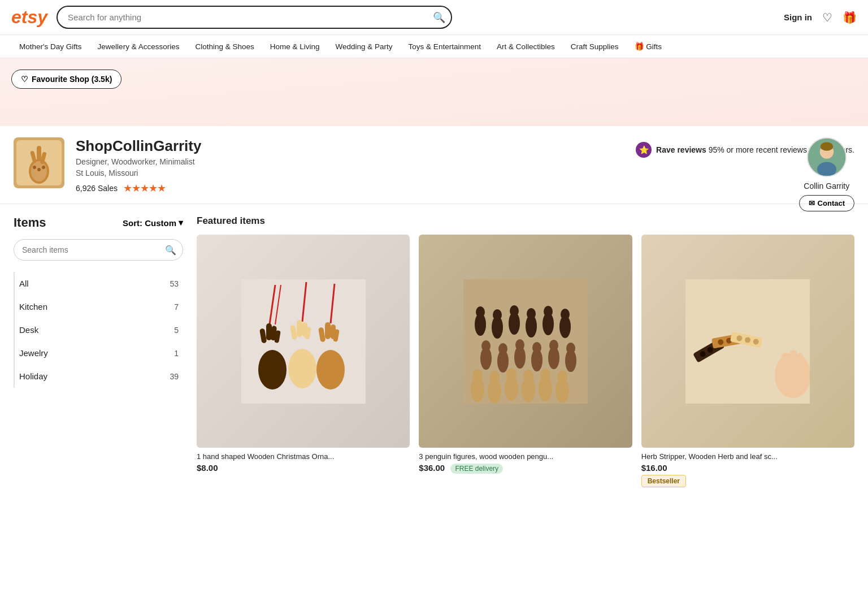 The height and width of the screenshot is (606, 868). Describe the element at coordinates (748, 361) in the screenshot. I see `product-card-3: Herb Stripper, Wooden Herb and leaf sc..…` at that location.